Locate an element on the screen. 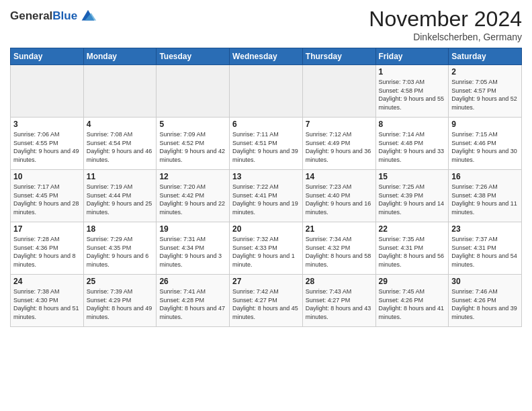 The height and width of the screenshot is (411, 532). calendar-cell: 9Sunrise: 7:15 AMSunset: 4:46 PMDaylight… is located at coordinates (485, 144).